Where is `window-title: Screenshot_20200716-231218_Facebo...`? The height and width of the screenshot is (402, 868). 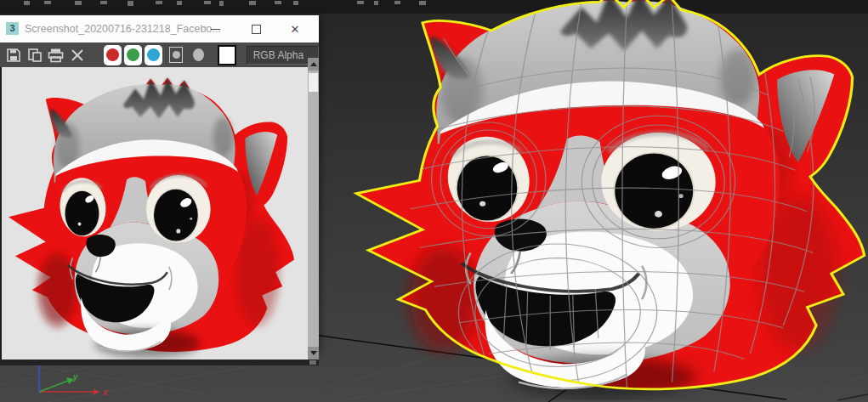 window-title: Screenshot_20200716-231218_Facebo... is located at coordinates (122, 29).